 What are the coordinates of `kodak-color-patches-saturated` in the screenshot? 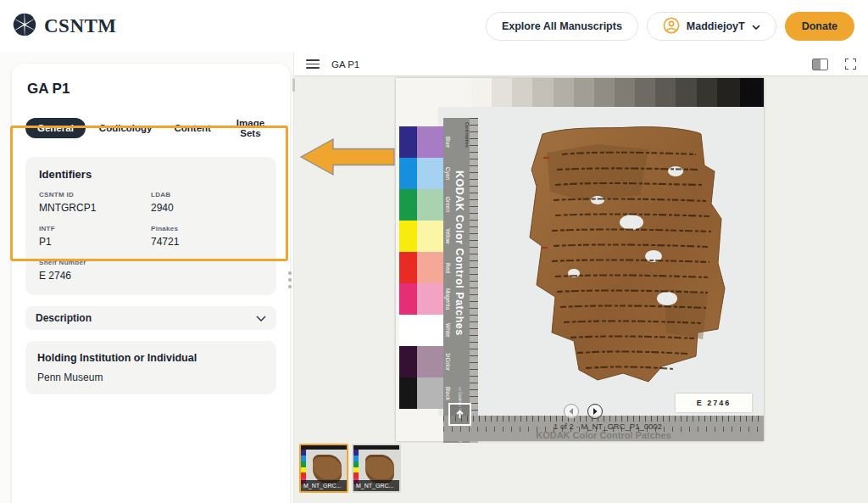 It's located at (409, 268).